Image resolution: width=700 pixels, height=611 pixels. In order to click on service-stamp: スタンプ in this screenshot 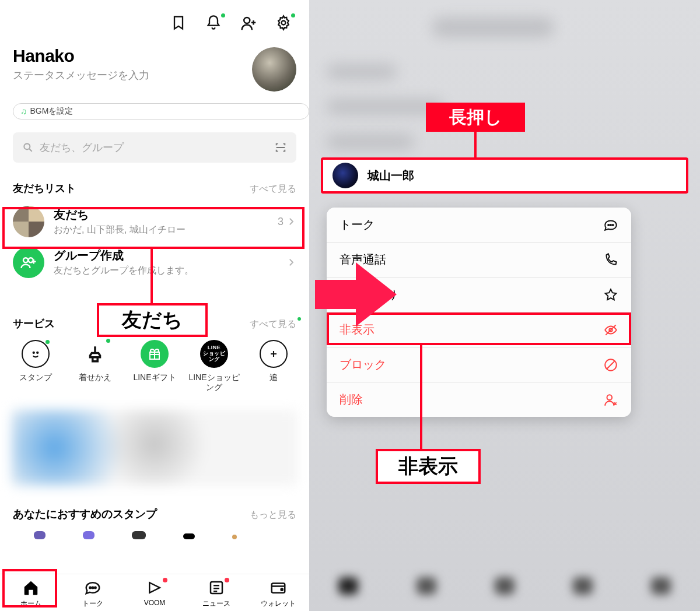, I will do `click(36, 366)`.